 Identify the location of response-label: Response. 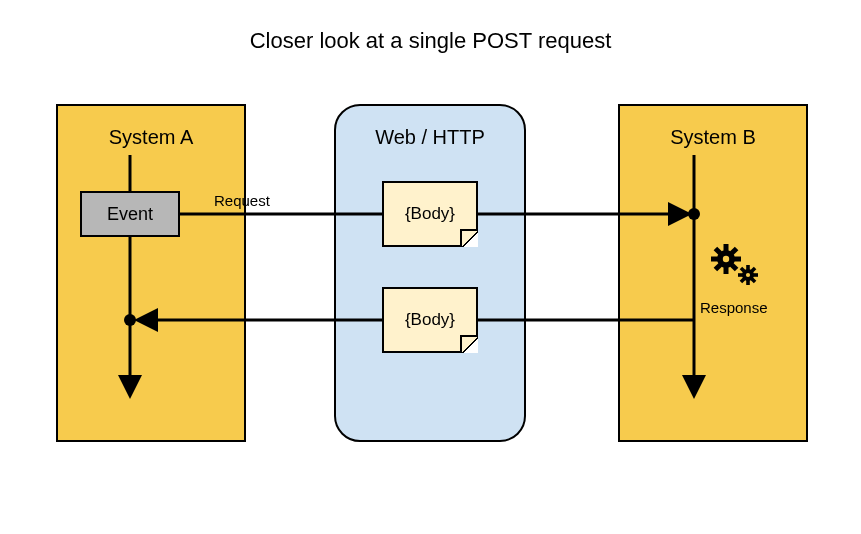
(734, 308).